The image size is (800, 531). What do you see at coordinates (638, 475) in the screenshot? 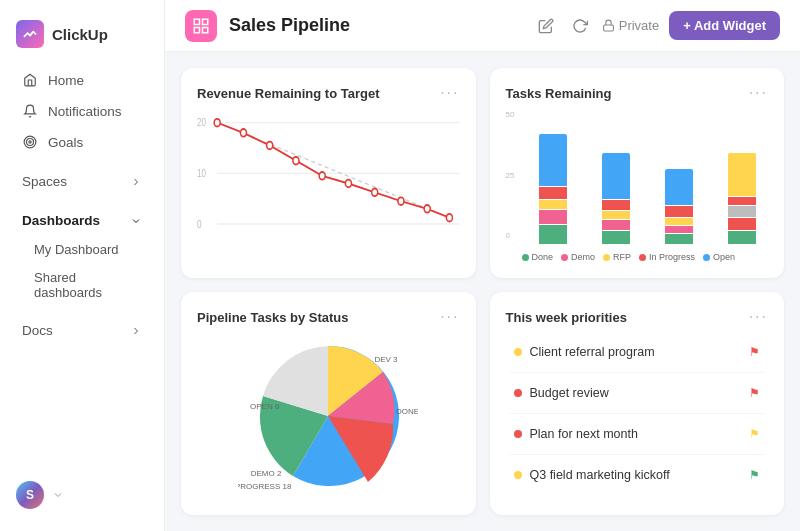
I see `priority-item-4: Q3 field marketing kickoff ⚑` at bounding box center [638, 475].